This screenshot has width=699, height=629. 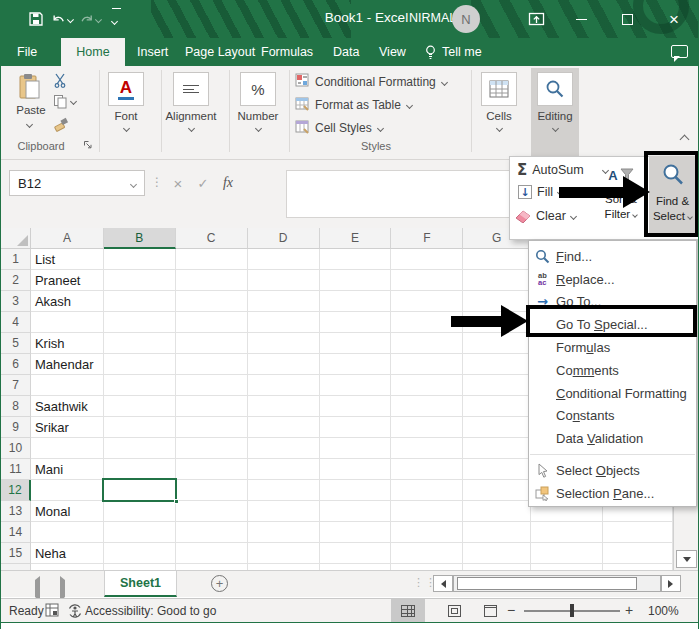 I want to click on cell-D5, so click(x=284, y=344).